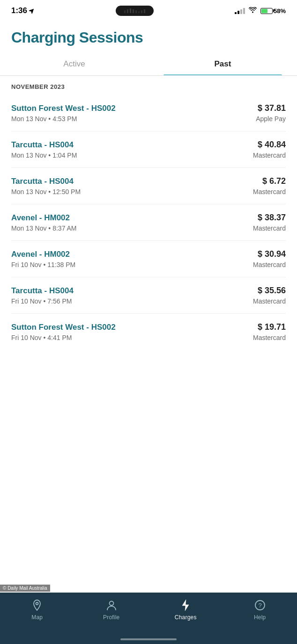 The image size is (297, 644). I want to click on session-info: Sutton Forest West - HS002 Mon 13 Nov • …, so click(64, 113).